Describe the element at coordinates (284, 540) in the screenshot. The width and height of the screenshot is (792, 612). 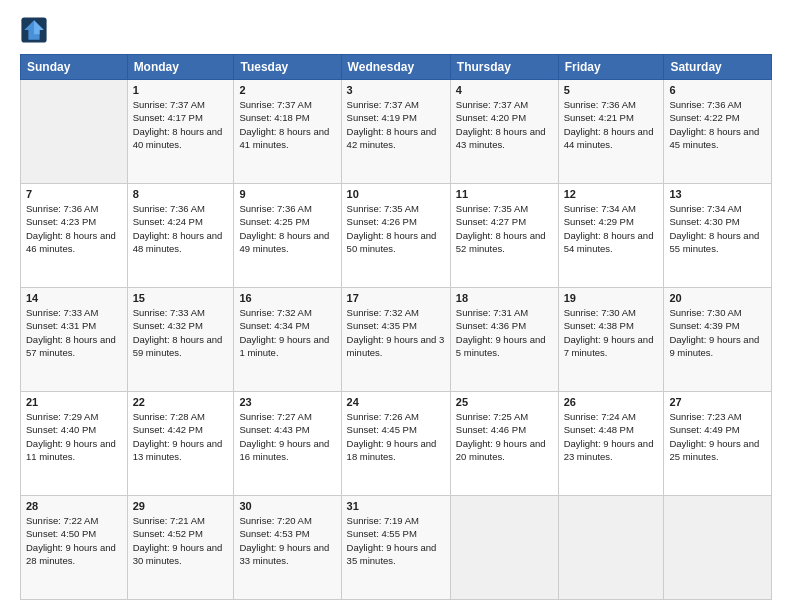
I see `day-detail: Sunrise: 7:20 AMSunset: 4:53 PMDaylight:…` at that location.